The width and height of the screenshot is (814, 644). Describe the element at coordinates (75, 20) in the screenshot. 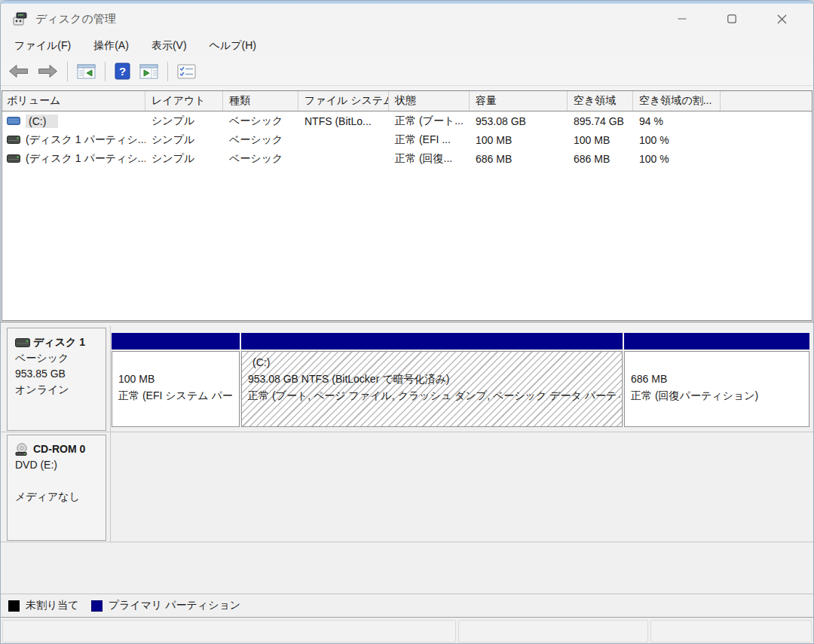

I see `window-title: ディスクの管理` at that location.